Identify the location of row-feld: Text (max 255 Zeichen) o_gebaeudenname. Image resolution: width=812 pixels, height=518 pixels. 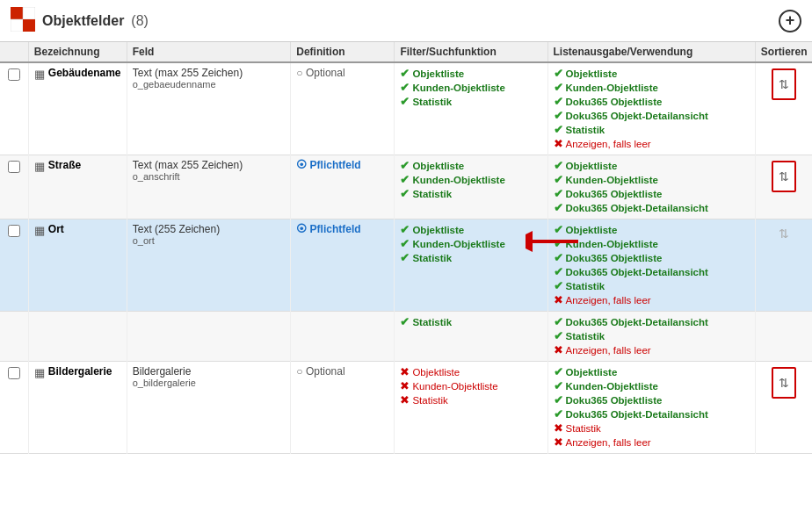
(209, 109).